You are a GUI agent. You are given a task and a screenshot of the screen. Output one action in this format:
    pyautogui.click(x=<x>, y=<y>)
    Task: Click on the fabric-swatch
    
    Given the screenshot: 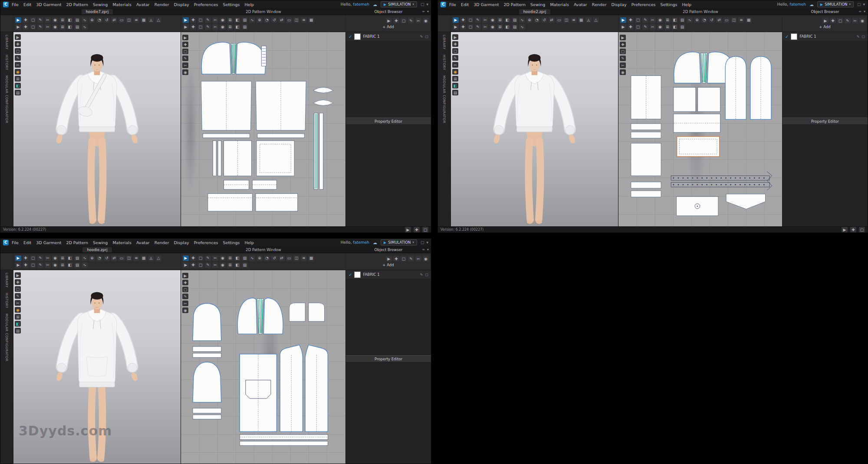 What is the action you would take?
    pyautogui.click(x=358, y=275)
    